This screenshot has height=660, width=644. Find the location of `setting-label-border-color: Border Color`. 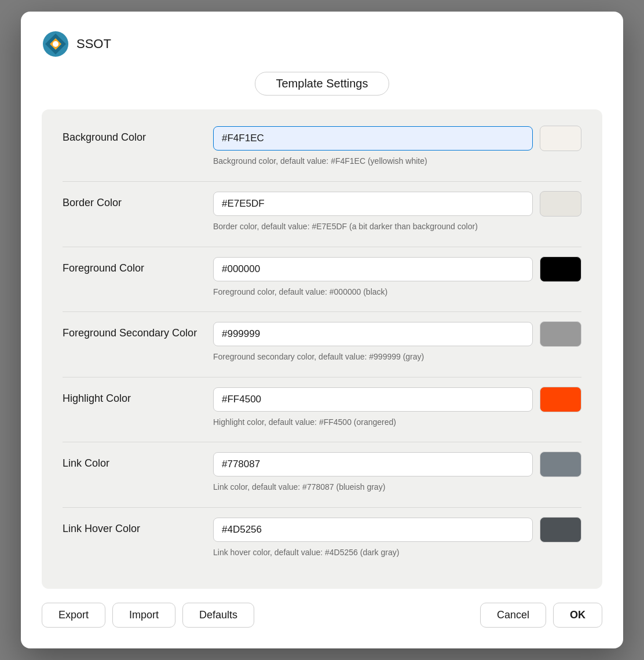

setting-label-border-color: Border Color is located at coordinates (138, 200).